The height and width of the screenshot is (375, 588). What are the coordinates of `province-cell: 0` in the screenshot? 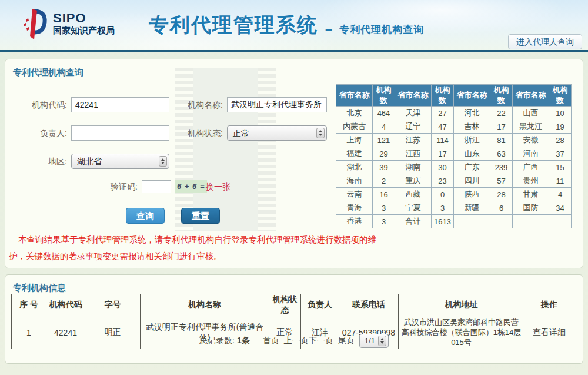 It's located at (443, 194).